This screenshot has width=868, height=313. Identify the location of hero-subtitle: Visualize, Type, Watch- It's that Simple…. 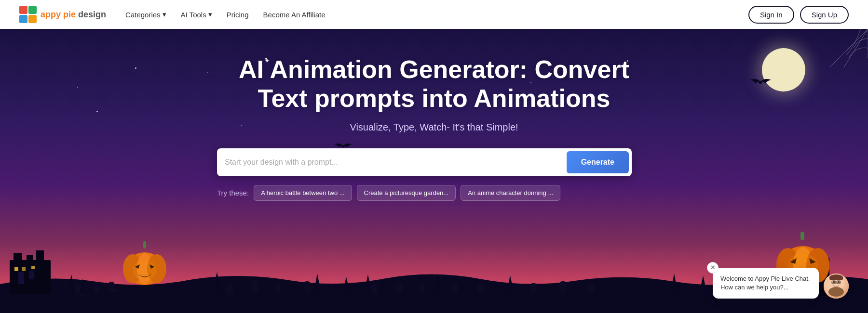
(434, 127).